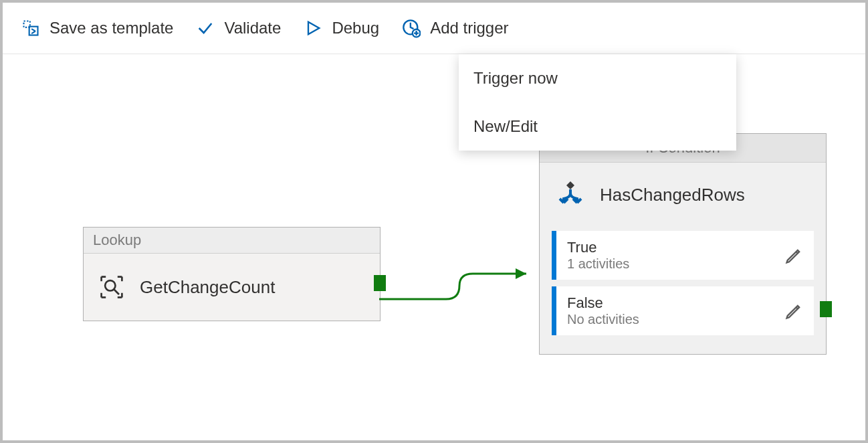 The height and width of the screenshot is (443, 868). I want to click on branch-text: True 1 activities, so click(598, 256).